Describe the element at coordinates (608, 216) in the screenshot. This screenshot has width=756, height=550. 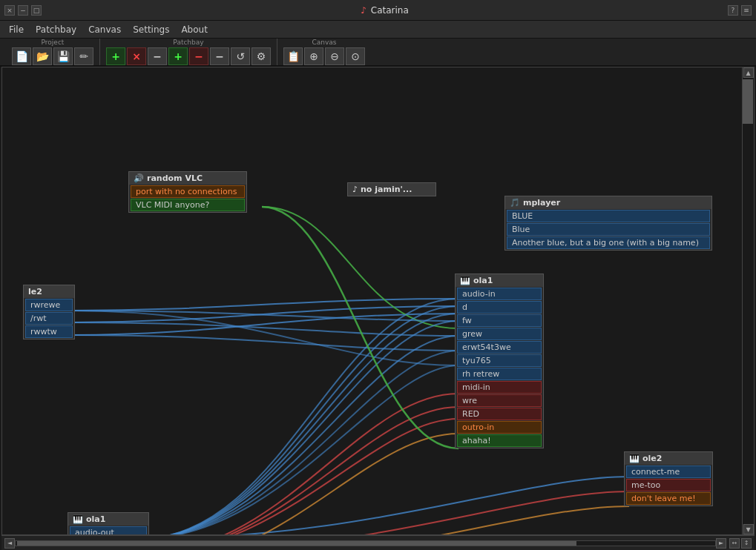
I see `port-mplayer-blue1: BLUE` at that location.